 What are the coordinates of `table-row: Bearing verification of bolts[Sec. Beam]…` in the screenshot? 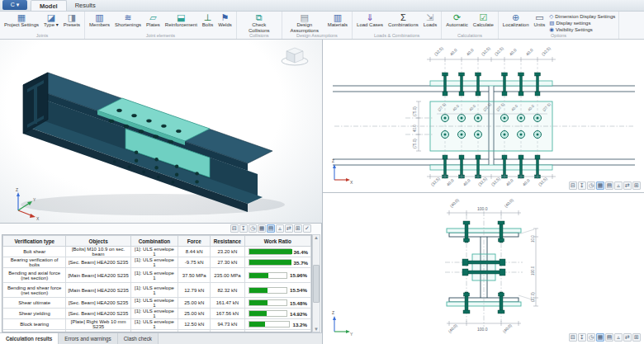 It's located at (157, 262).